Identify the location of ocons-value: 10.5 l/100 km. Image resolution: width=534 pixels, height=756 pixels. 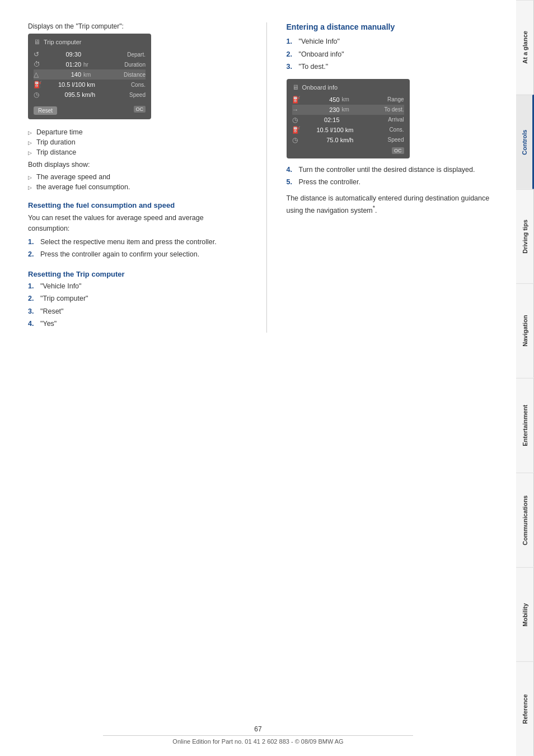
(329, 130).